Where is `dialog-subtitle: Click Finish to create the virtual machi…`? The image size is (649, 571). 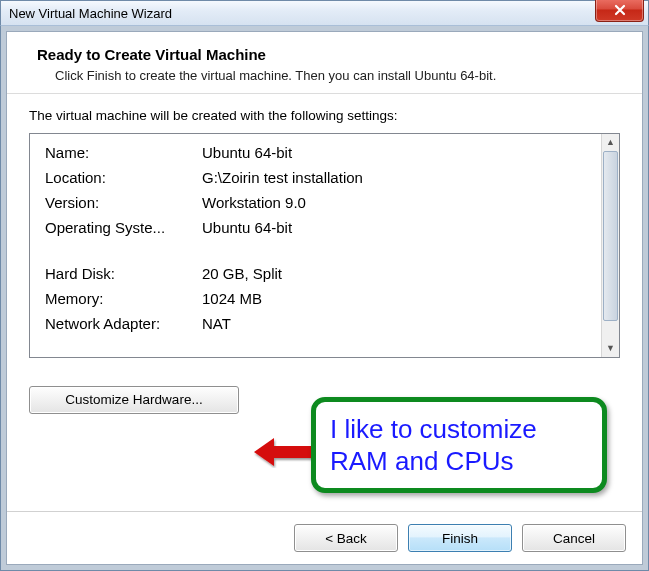
dialog-subtitle: Click Finish to create the virtual machi… is located at coordinates (334, 76).